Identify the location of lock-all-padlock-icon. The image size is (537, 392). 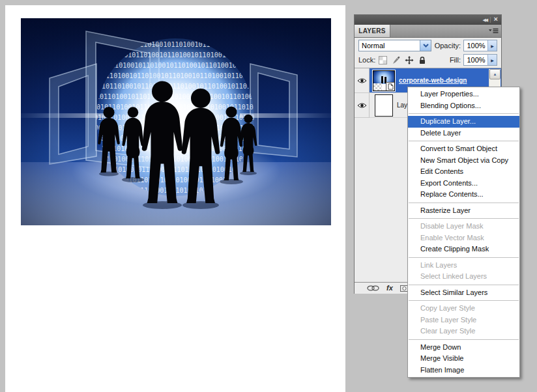
(422, 60).